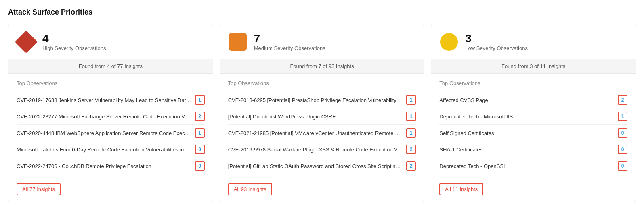  Describe the element at coordinates (104, 117) in the screenshot. I see `observation-text: CVE-2022-23277 Microsoft Exchange Server…` at that location.